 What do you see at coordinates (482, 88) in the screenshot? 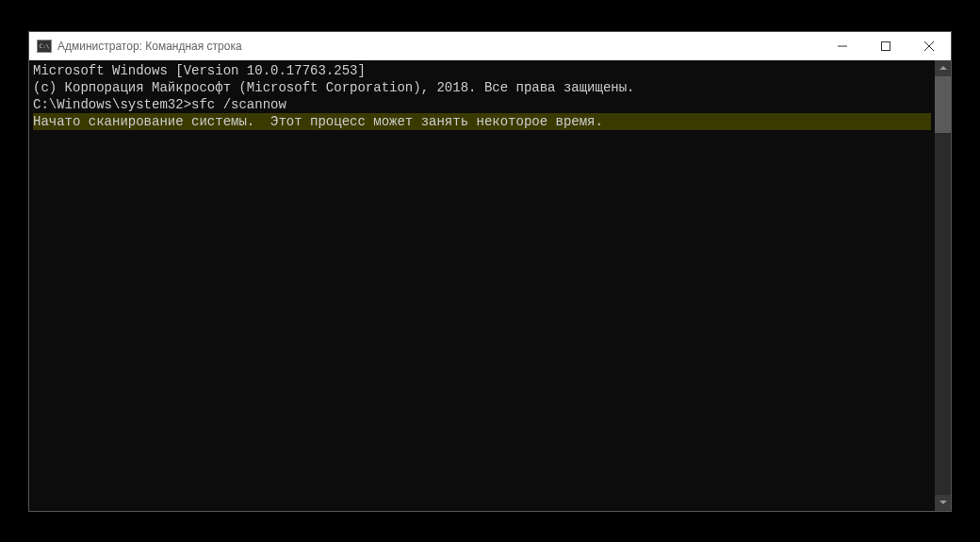
I see `output-line: (c) Корпорация Майкрософт (Microsoft Cor…` at bounding box center [482, 88].